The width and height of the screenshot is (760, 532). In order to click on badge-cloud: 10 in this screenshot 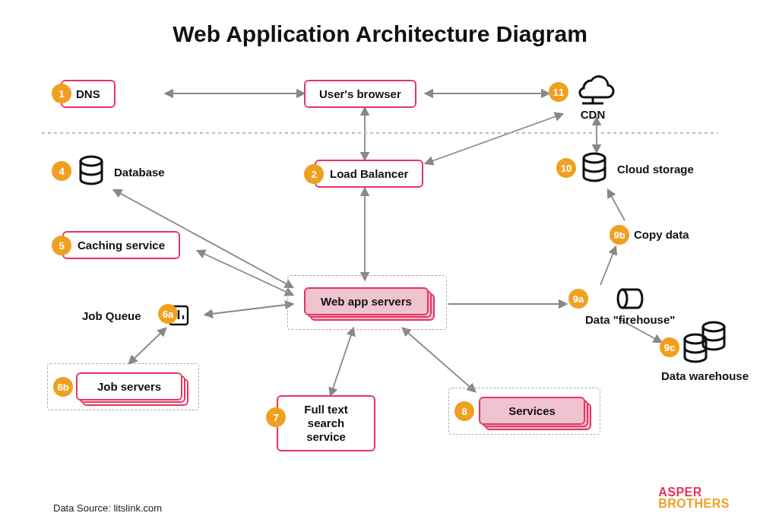, I will do `click(566, 168)`.